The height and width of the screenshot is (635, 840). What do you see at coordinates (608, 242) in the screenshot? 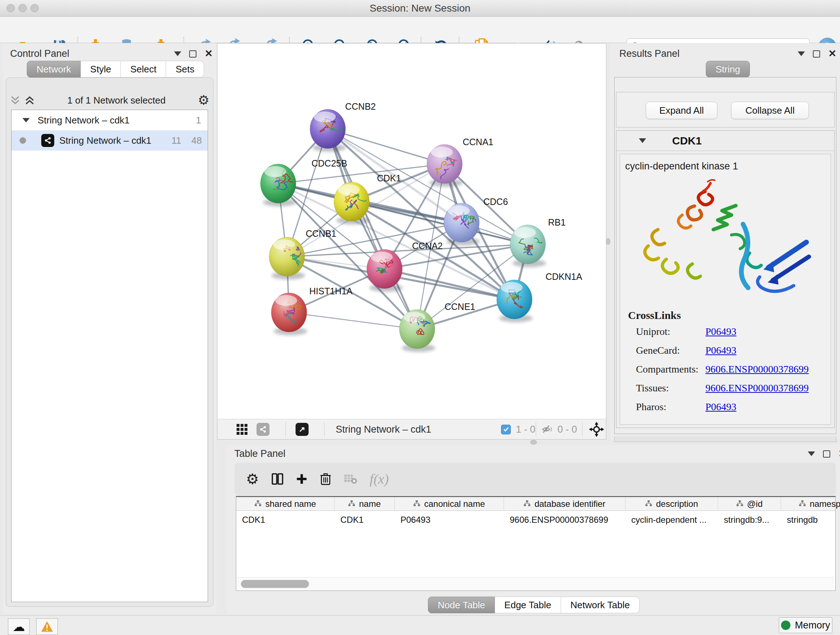
I see `vertical-splitter-handle` at bounding box center [608, 242].